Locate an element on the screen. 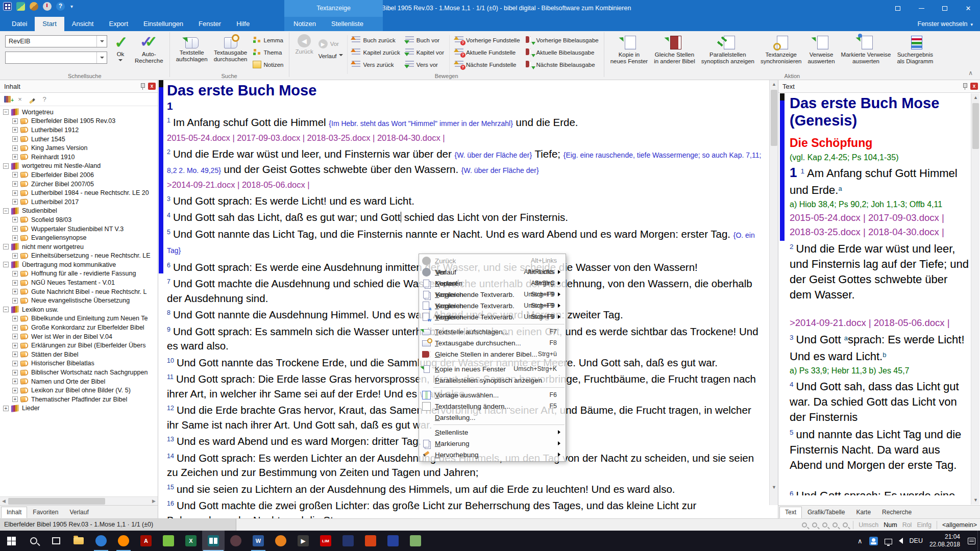 The width and height of the screenshot is (980, 551). auto-recherche-button: Auto- Recherche is located at coordinates (149, 49).